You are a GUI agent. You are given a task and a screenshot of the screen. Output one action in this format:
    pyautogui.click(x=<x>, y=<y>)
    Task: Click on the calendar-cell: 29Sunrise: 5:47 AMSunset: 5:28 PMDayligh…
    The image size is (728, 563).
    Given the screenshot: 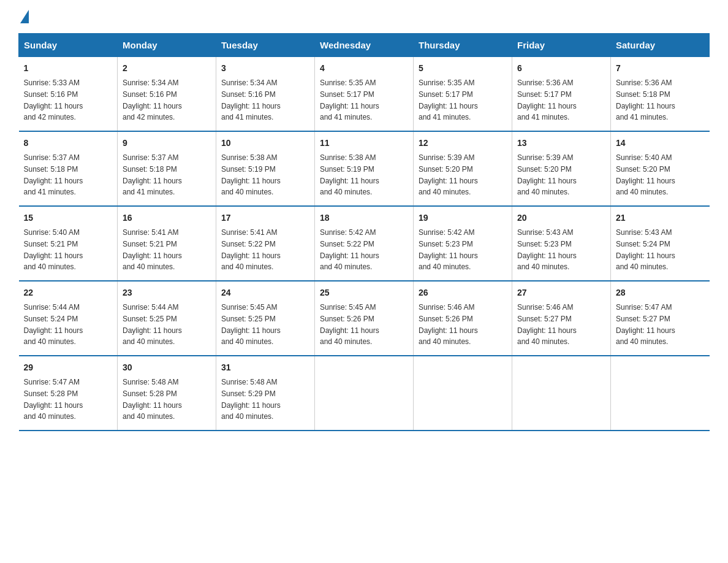 What is the action you would take?
    pyautogui.click(x=69, y=393)
    